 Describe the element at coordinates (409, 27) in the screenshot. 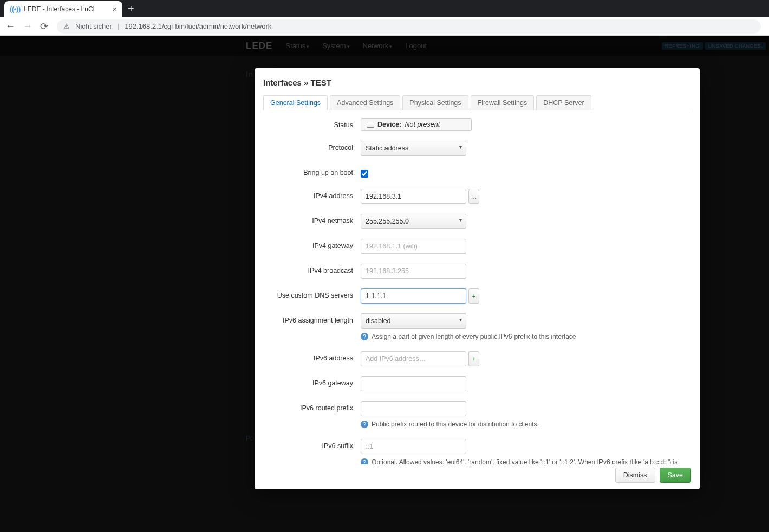

I see `url-field: ⚠ Nicht sicher | 192.168.2.1/cgi-bin/luc…` at that location.